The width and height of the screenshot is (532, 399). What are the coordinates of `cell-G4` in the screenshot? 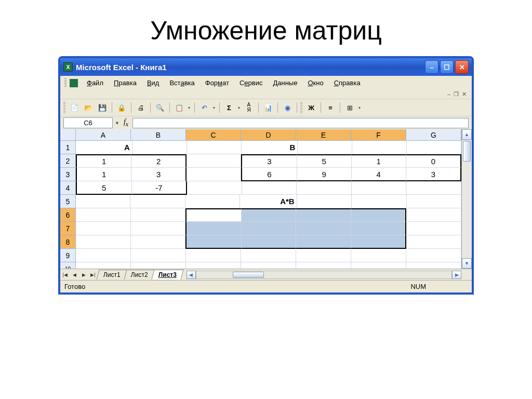 It's located at (434, 188).